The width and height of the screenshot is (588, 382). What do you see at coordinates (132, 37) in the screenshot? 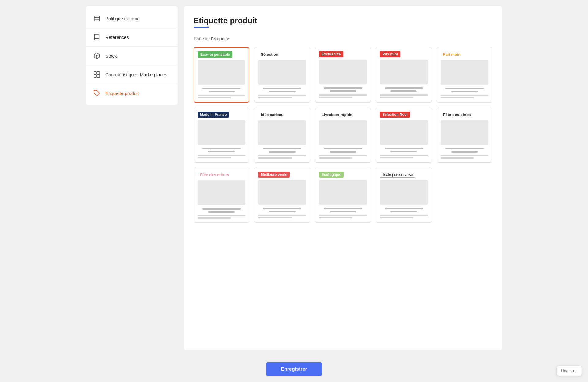
I see `sidebar-item-references: Références` at bounding box center [132, 37].